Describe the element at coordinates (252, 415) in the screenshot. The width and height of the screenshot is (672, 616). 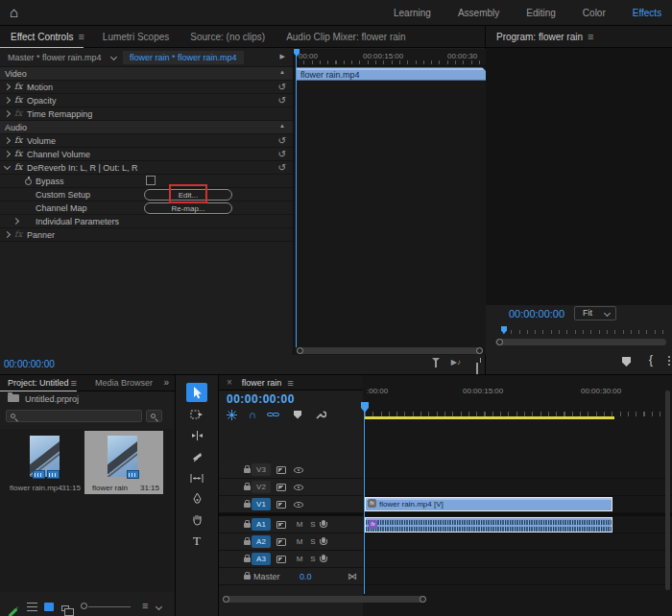
I see `snap-toggle-icon: ∩` at that location.